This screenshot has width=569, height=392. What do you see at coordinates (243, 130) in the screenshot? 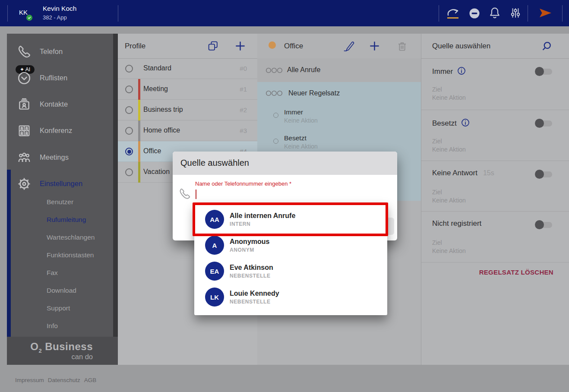
I see `profile-number: #3` at bounding box center [243, 130].